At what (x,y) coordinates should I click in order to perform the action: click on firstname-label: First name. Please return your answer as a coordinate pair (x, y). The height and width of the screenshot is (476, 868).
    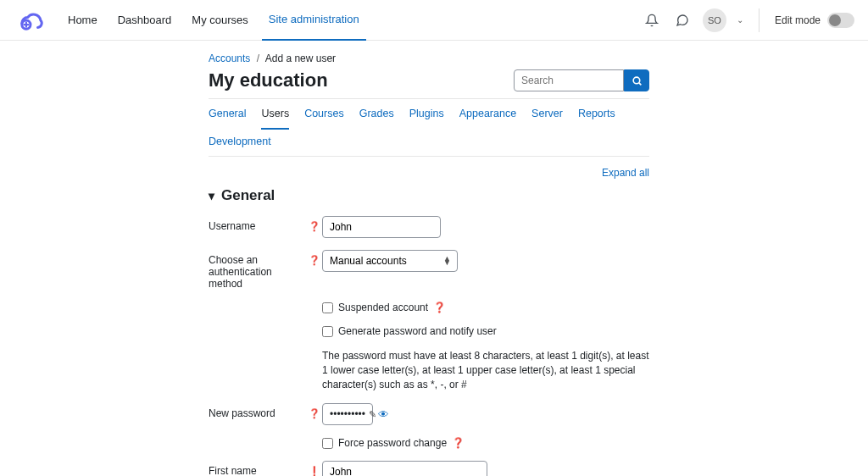
    Looking at the image, I should click on (259, 468).